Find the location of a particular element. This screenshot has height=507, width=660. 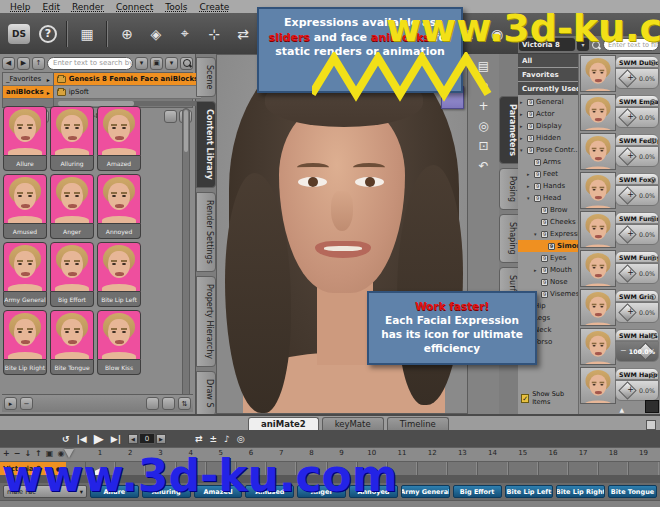

content-remove-button: − is located at coordinates (26, 404).